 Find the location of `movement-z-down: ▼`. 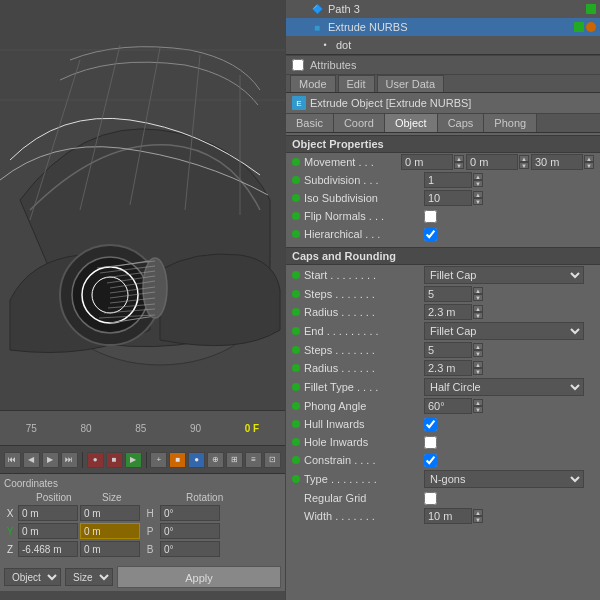

movement-z-down: ▼ is located at coordinates (589, 166).